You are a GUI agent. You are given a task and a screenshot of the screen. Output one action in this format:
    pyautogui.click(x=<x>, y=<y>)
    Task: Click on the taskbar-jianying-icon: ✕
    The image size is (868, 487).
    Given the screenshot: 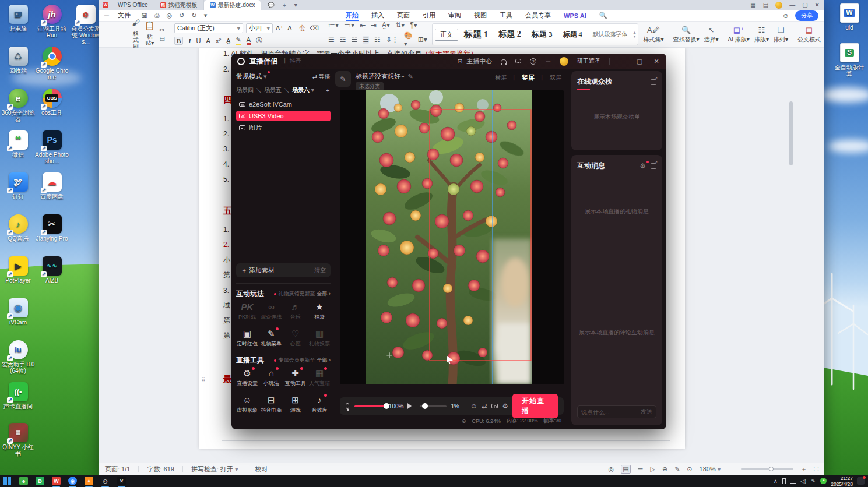 What is the action you would take?
    pyautogui.click(x=121, y=481)
    